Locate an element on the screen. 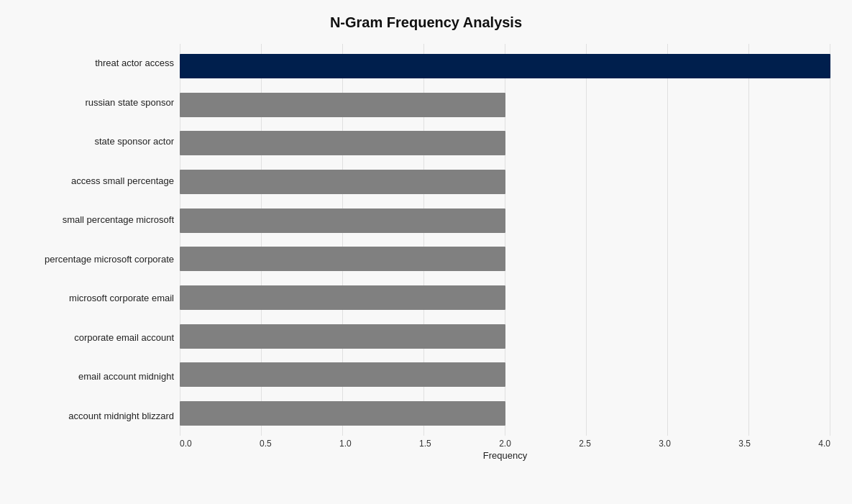 The width and height of the screenshot is (852, 504). y-label: threat actor access is located at coordinates (134, 63).